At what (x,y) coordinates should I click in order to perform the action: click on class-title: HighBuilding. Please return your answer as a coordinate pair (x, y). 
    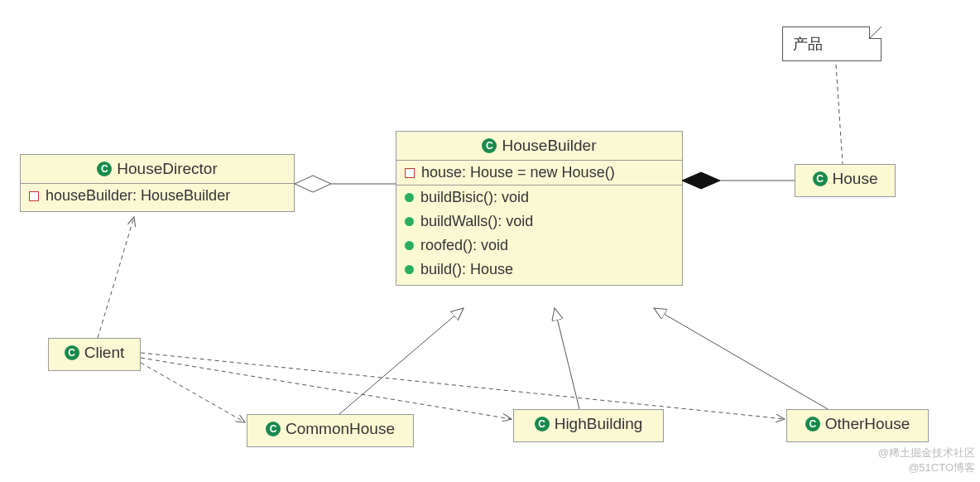
    Looking at the image, I should click on (588, 424).